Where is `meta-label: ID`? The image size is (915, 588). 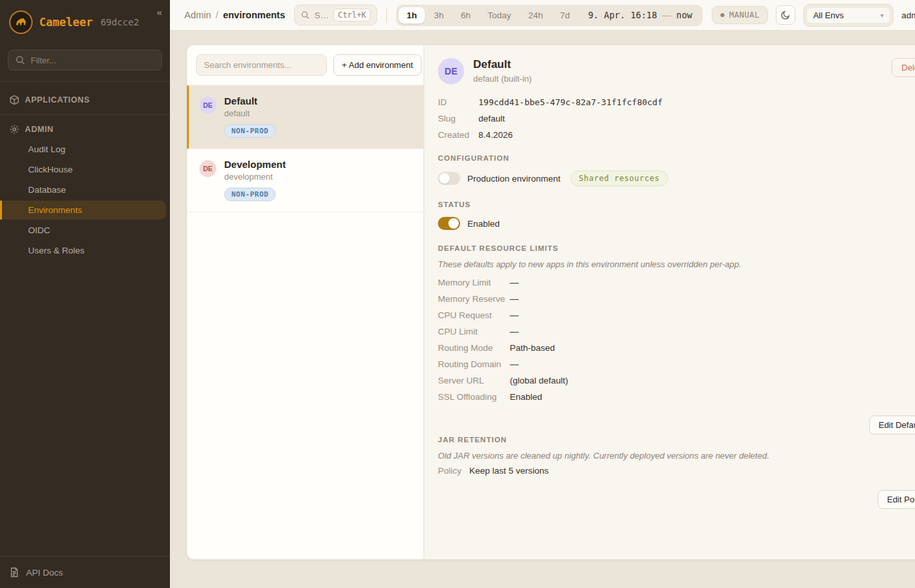 meta-label: ID is located at coordinates (458, 102).